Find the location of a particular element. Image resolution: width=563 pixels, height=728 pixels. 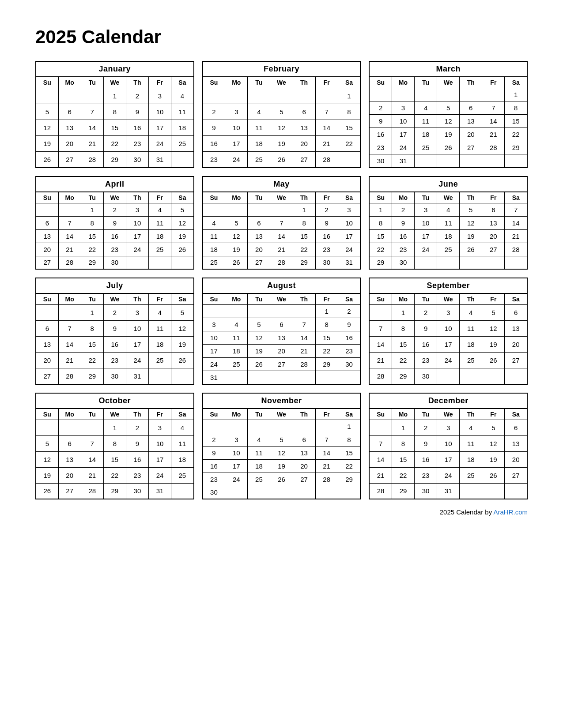

week-row: 45678910 is located at coordinates (282, 223).